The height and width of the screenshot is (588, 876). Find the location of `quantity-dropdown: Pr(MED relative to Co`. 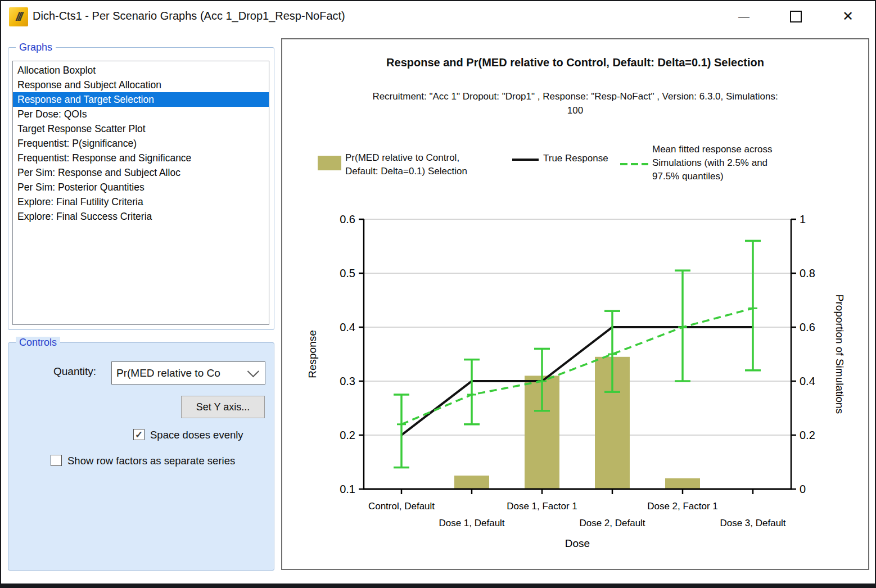

quantity-dropdown: Pr(MED relative to Co is located at coordinates (188, 373).